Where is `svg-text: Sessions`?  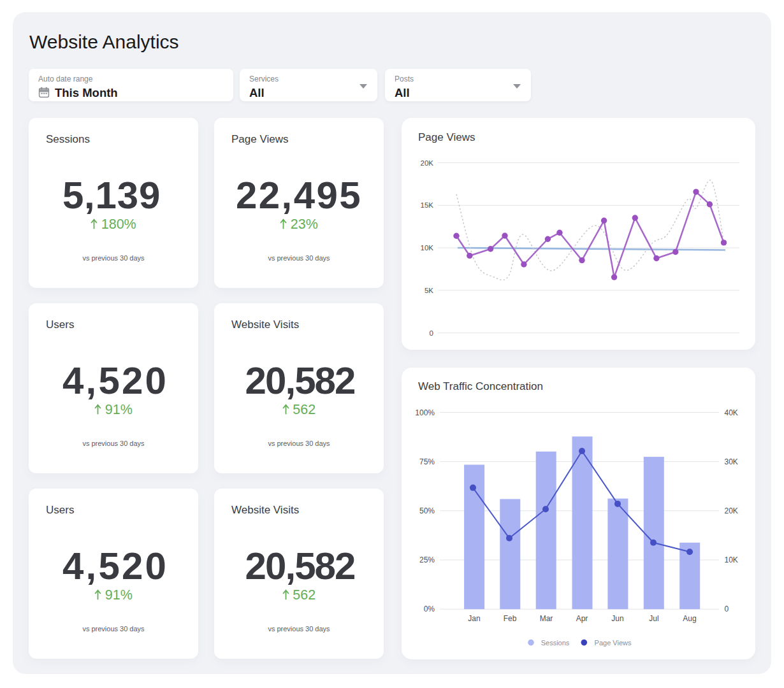
svg-text: Sessions is located at coordinates (556, 643).